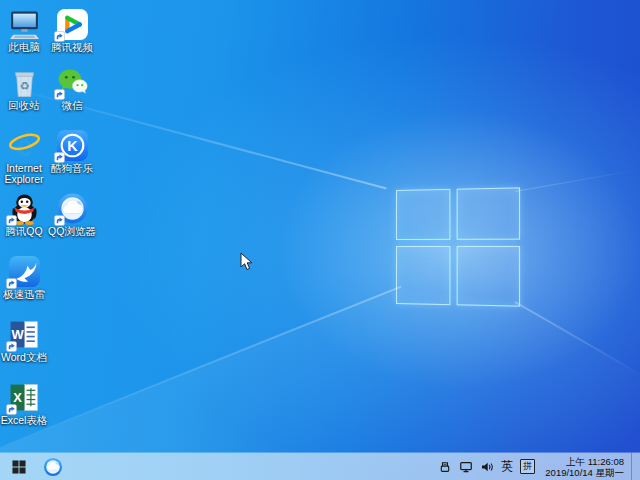  What do you see at coordinates (528, 466) in the screenshot?
I see `ime-pinyin-icon: 拼` at bounding box center [528, 466].